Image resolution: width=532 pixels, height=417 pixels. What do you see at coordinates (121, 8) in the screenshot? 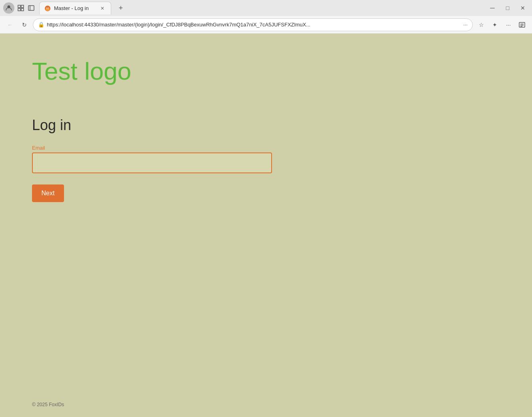
I see `new-tab-button: +` at bounding box center [121, 8].